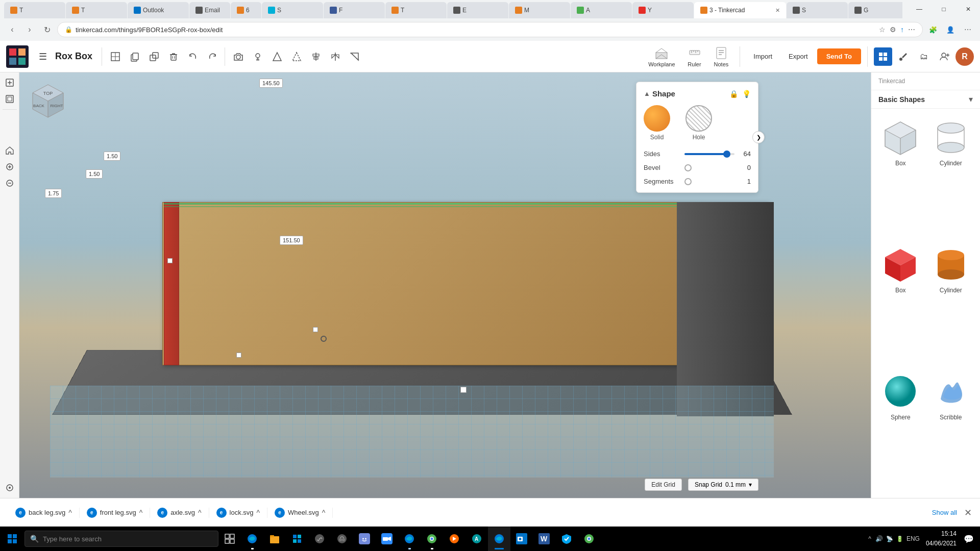 The image size is (980, 551). I want to click on app-menu-button: ☰, so click(43, 57).